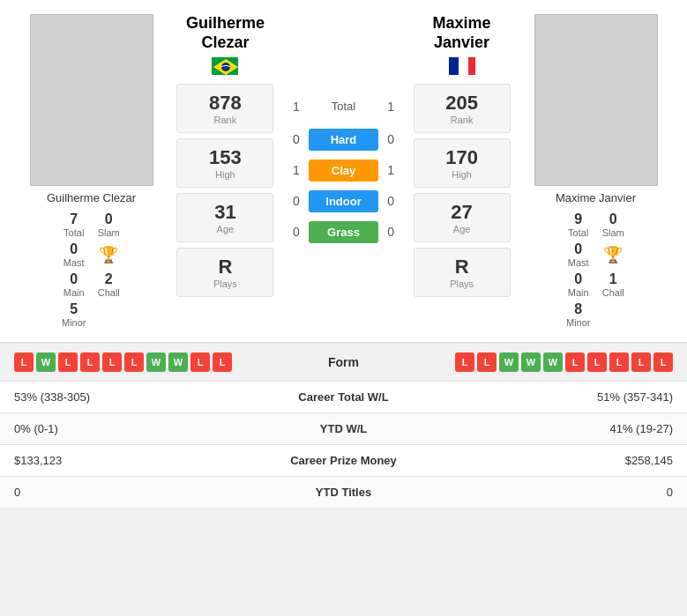 The width and height of the screenshot is (687, 616). I want to click on right-trophy-icon: 🏆, so click(614, 255).